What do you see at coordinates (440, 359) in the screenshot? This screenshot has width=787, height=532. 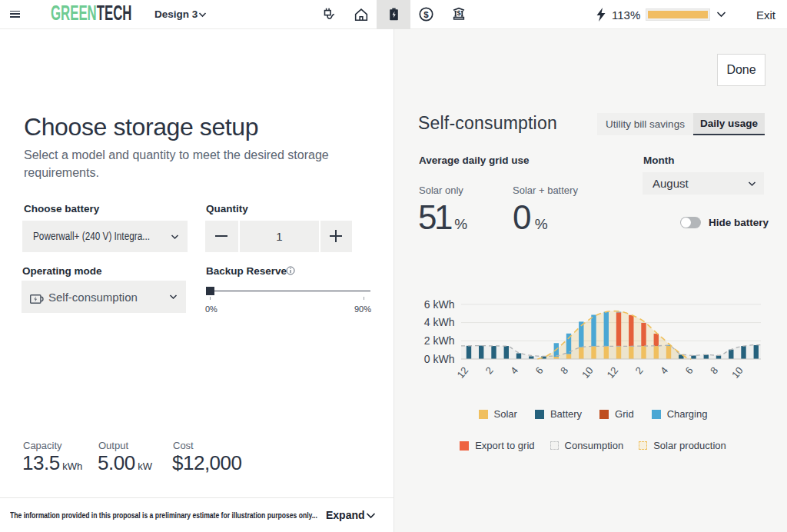 I see `svg-text: 0 kWh` at bounding box center [440, 359].